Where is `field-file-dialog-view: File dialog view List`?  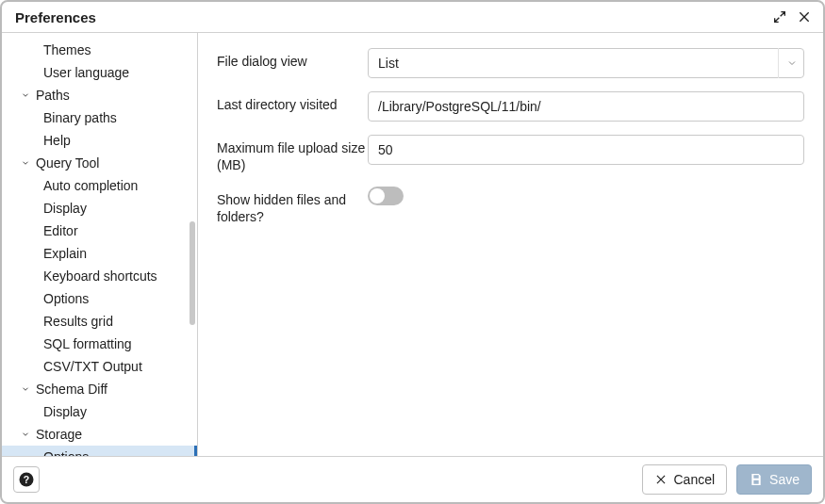
field-file-dialog-view: File dialog view List is located at coordinates (511, 63).